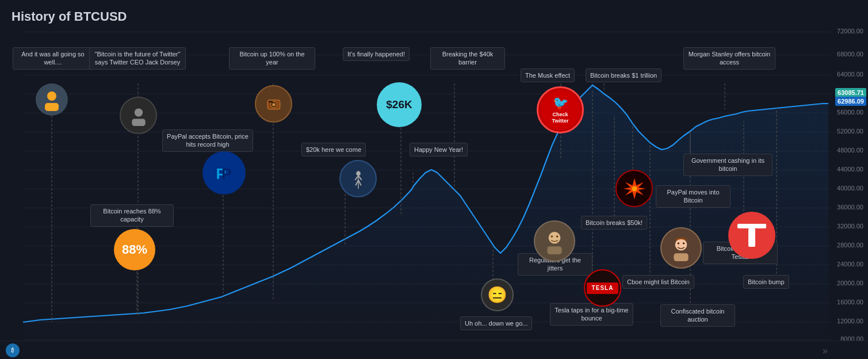 The width and height of the screenshot is (868, 359). Describe the element at coordinates (850, 226) in the screenshot. I see `y-label-32000: 32000.00` at that location.